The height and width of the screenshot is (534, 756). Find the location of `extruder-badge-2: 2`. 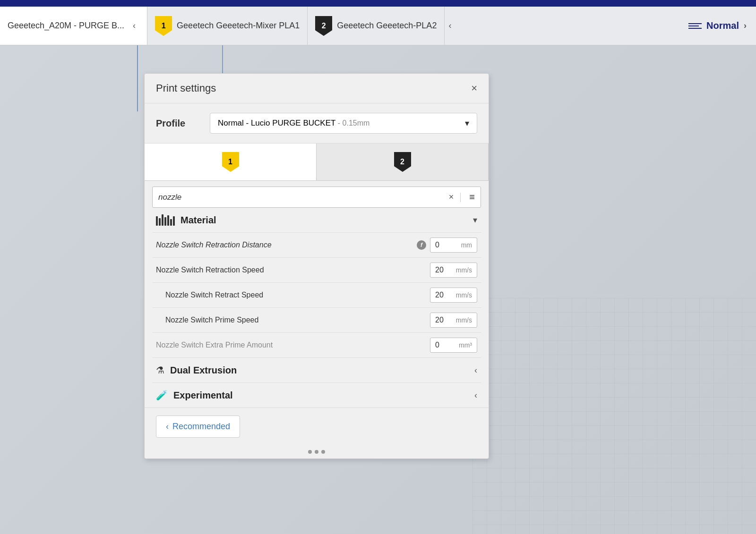

extruder-badge-2: 2 is located at coordinates (324, 26).